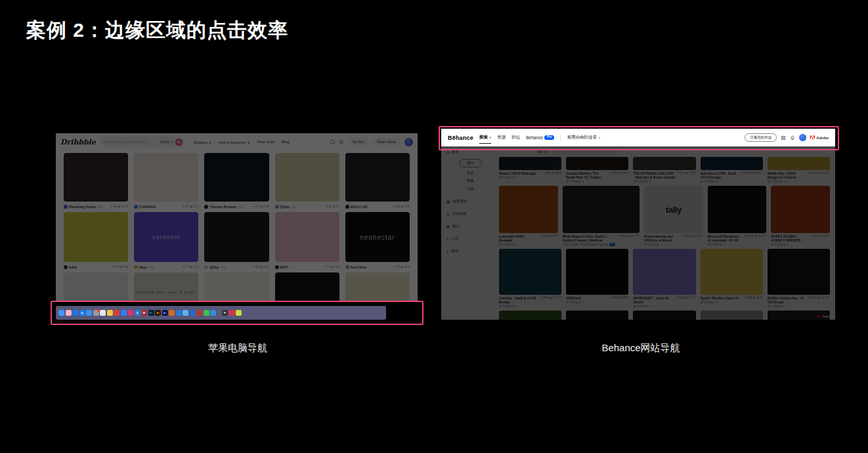 Image resolution: width=868 pixels, height=453 pixels. What do you see at coordinates (286, 142) in the screenshot?
I see `dribbble-nav-item: Blog` at bounding box center [286, 142].